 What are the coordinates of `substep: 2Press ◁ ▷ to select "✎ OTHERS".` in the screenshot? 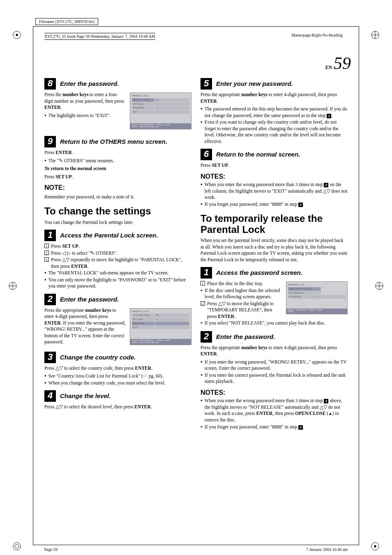 It's located at (118, 253).